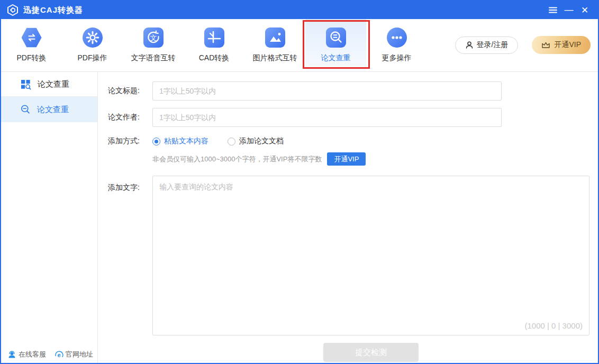 The image size is (599, 364). What do you see at coordinates (130, 141) in the screenshot?
I see `add-method-label: 添加方式:` at bounding box center [130, 141].